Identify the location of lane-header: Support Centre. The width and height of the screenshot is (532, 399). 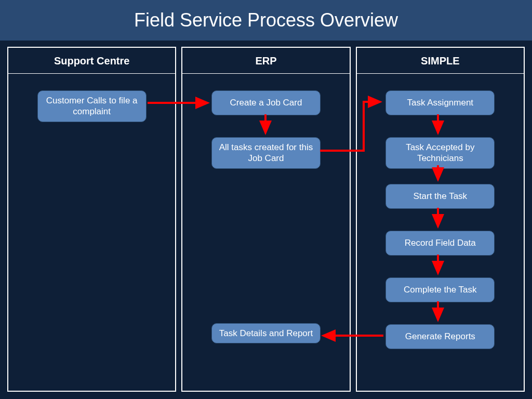
(91, 61).